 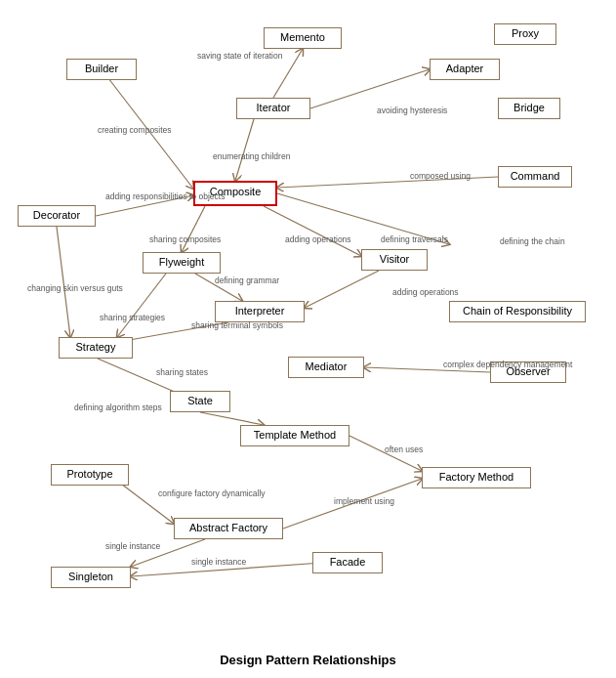 I want to click on node-singleton: Singleton, so click(x=91, y=577).